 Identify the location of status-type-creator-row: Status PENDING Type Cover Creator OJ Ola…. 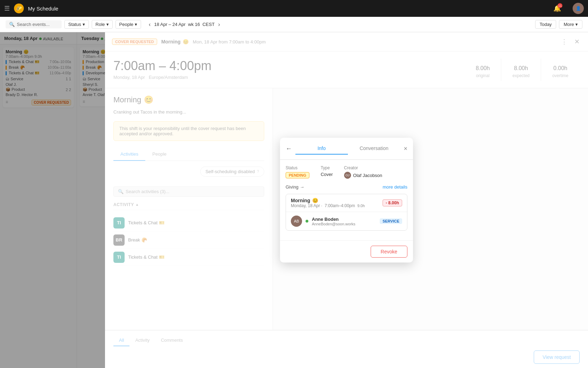
(346, 172).